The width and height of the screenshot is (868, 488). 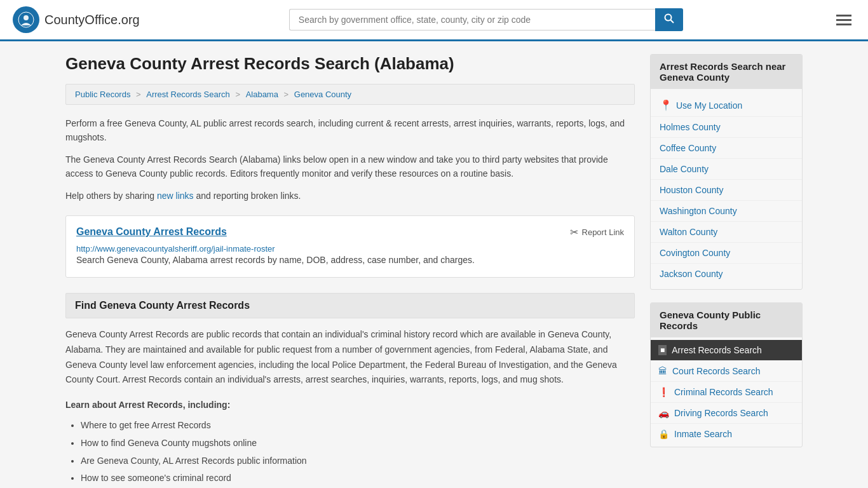 I want to click on nearby-county-list: 📍 Use My Location Holmes County Coffee C…, so click(x=726, y=189).